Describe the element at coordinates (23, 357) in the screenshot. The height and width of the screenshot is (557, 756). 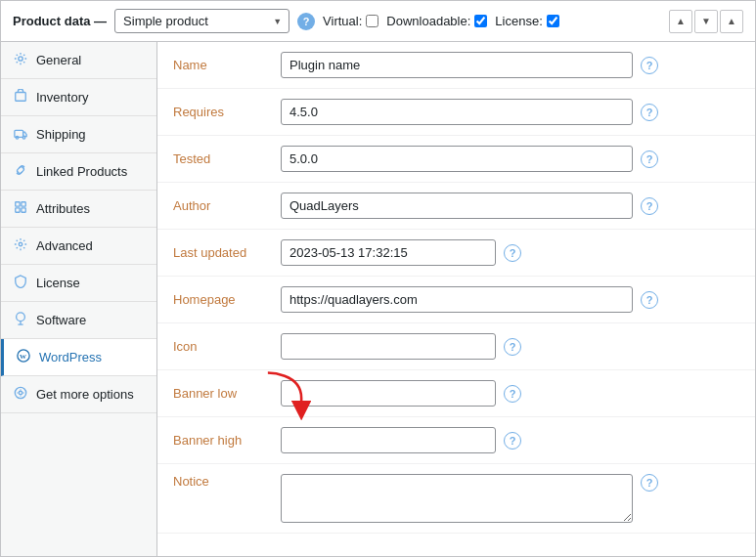
I see `svg-text: W` at that location.